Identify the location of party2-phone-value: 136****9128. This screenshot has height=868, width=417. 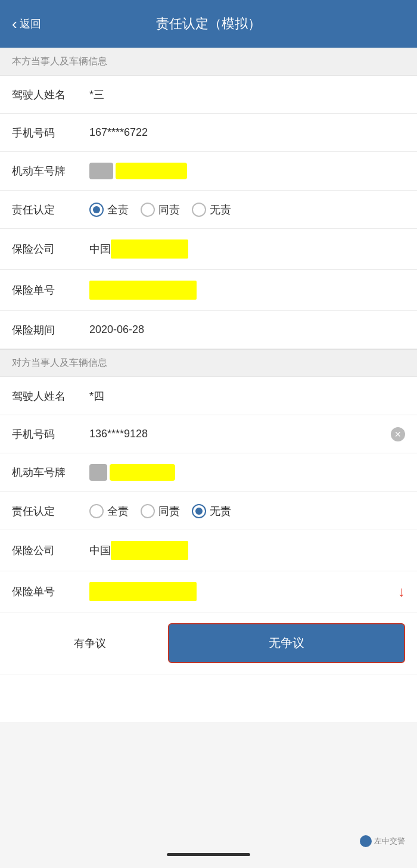
(238, 434).